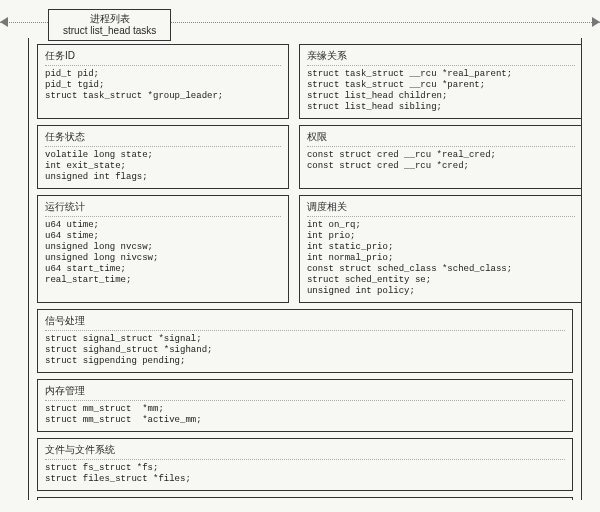 The height and width of the screenshot is (512, 600). What do you see at coordinates (305, 498) in the screenshot?
I see `row-7: 内核栈 struct thread_info thread_info; void…` at bounding box center [305, 498].